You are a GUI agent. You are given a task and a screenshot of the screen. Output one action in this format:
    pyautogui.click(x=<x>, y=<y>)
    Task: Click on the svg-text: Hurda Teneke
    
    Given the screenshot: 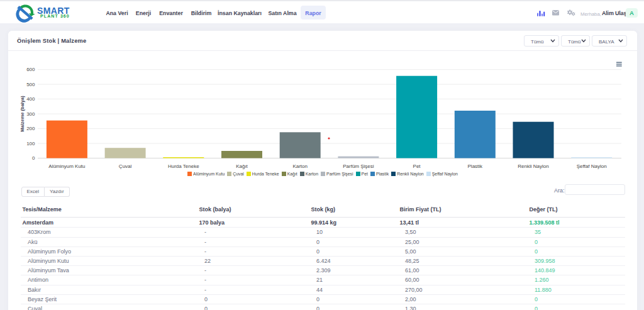 What is the action you would take?
    pyautogui.click(x=184, y=166)
    